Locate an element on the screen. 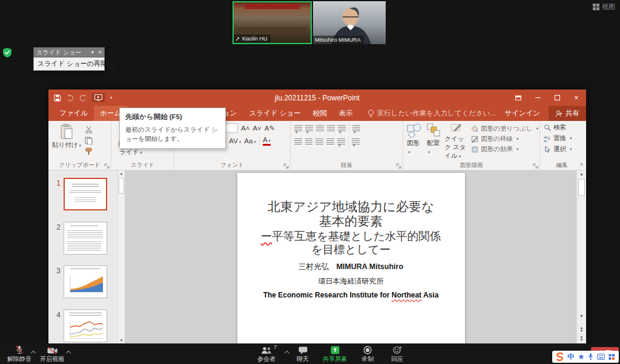 The image size is (620, 364). thumbnail-scrollbar: ▲ ▼ is located at coordinates (121, 257).